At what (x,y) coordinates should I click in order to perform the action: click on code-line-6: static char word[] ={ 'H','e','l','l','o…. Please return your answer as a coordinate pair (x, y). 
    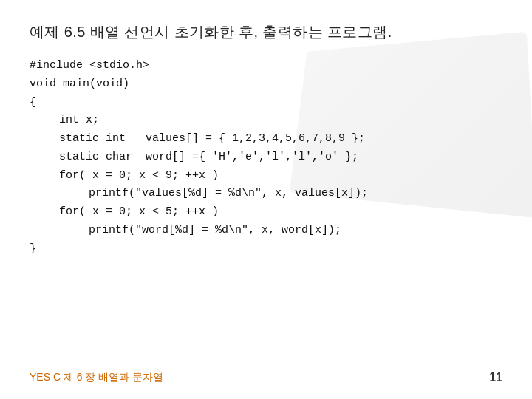
    Looking at the image, I should click on (266, 158).